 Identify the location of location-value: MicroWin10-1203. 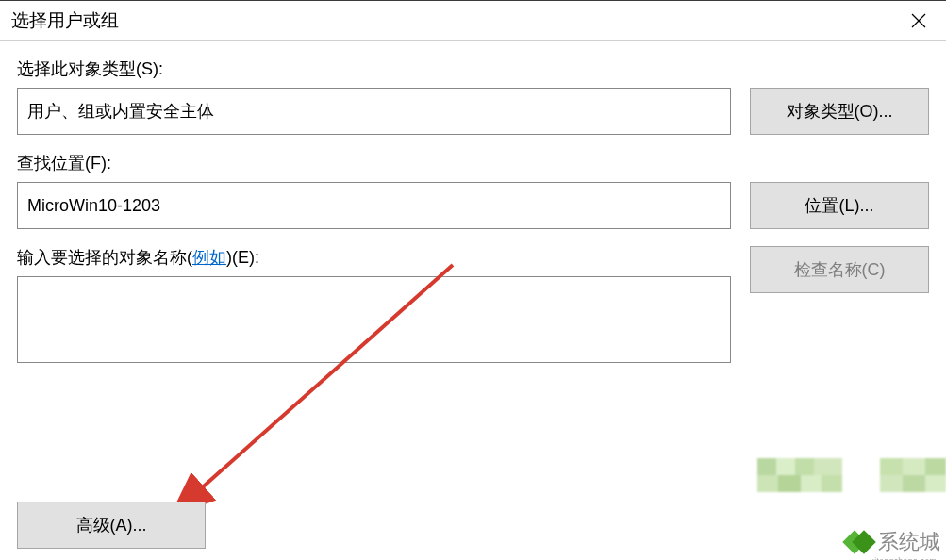
(94, 206).